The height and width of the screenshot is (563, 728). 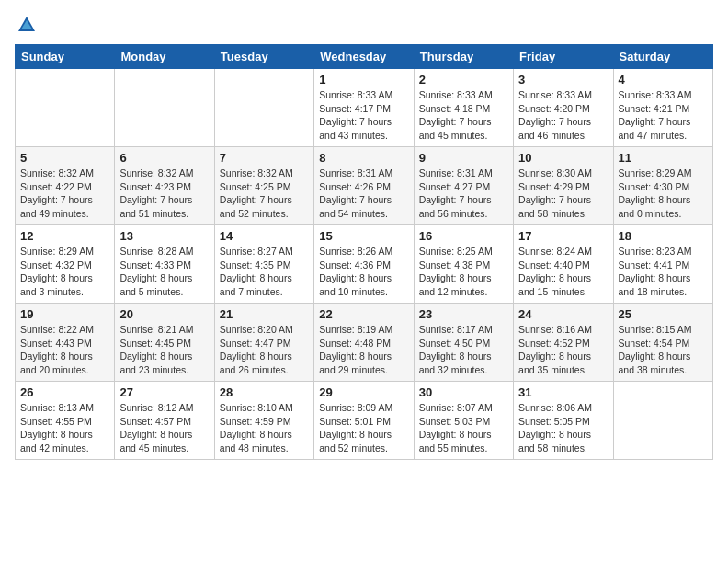 What do you see at coordinates (664, 350) in the screenshot?
I see `day-info: Sunrise: 8:15 AMSunset: 4:54 PMDaylight:…` at bounding box center [664, 350].